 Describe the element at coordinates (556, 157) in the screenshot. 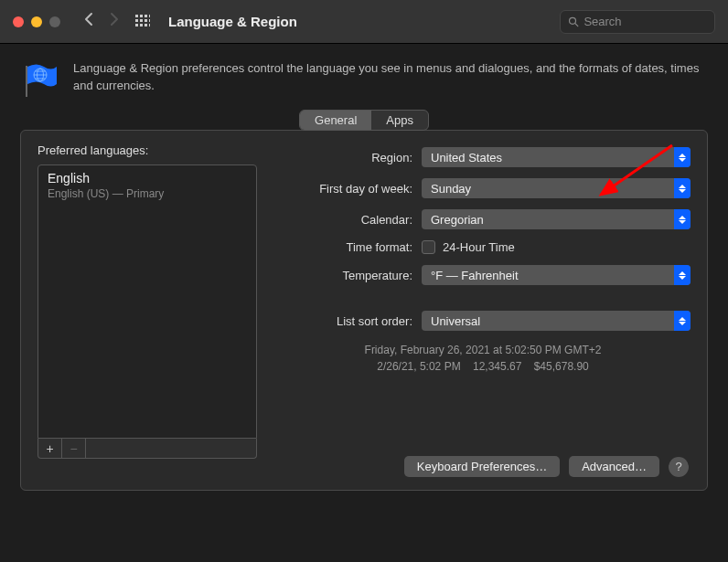

I see `region-dropdown: United States` at that location.